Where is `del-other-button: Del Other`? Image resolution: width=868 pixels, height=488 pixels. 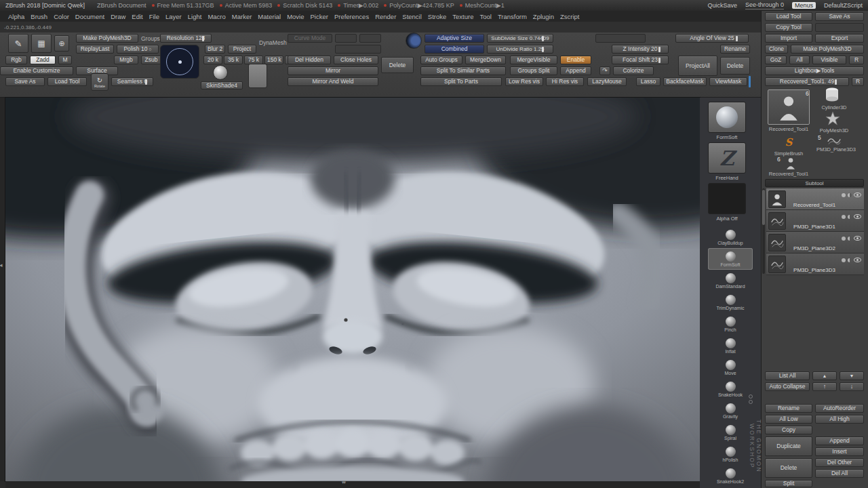 del-other-button: Del Other is located at coordinates (840, 462).